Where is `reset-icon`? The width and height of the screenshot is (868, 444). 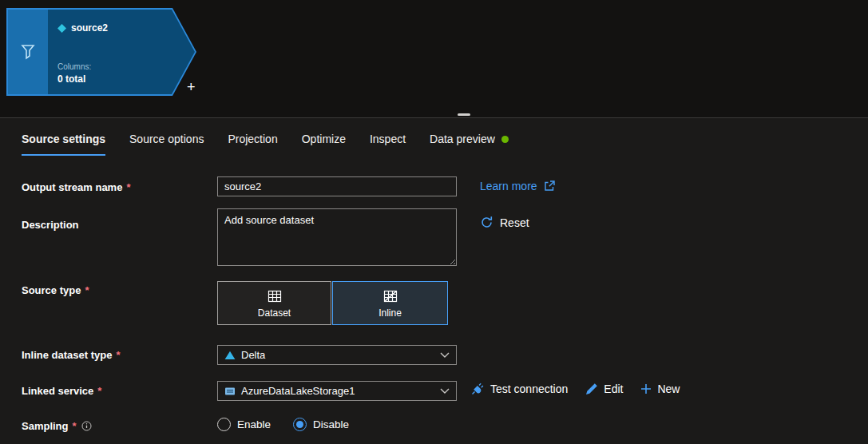
reset-icon is located at coordinates (487, 222).